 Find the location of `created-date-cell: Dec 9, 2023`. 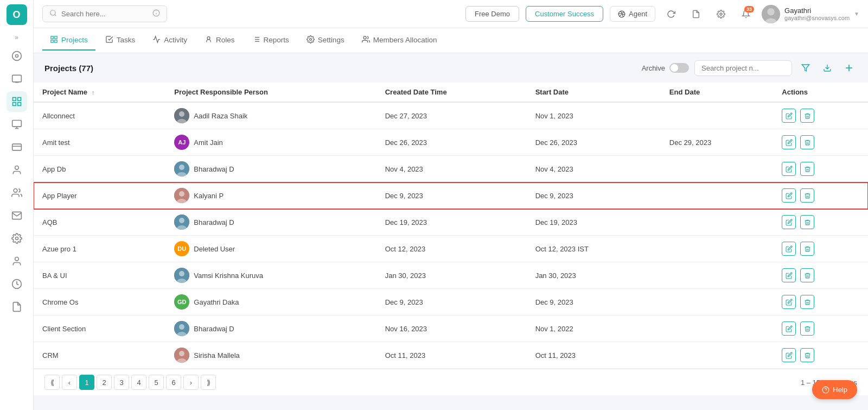

created-date-cell: Dec 9, 2023 is located at coordinates (451, 302).